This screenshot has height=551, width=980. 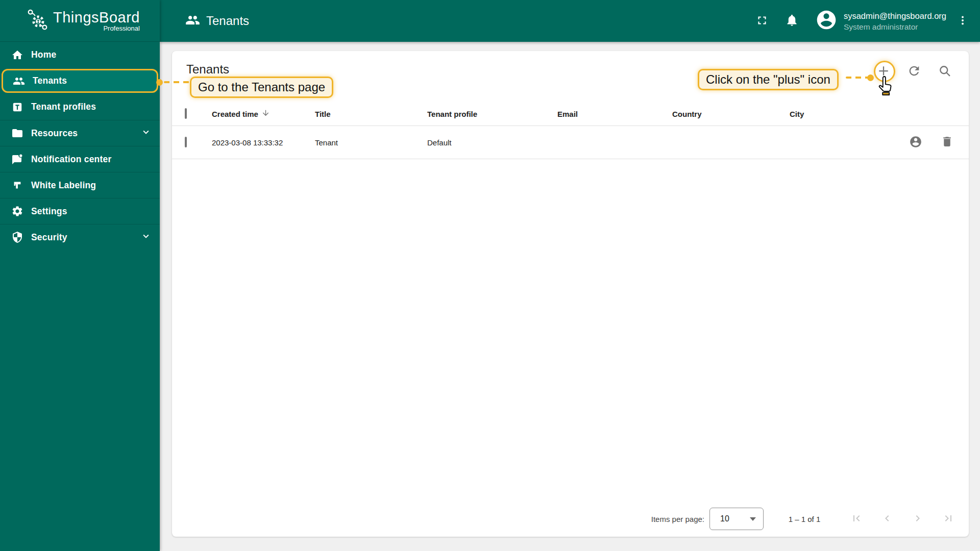 What do you see at coordinates (452, 114) in the screenshot?
I see `column-label: Tenant profile` at bounding box center [452, 114].